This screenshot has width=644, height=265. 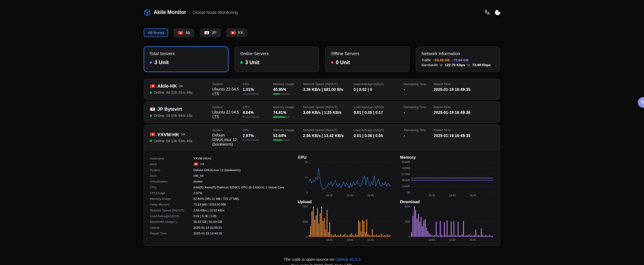 What do you see at coordinates (322, 112) in the screenshot?
I see `server-row-jp-bytevirt: JP Bytevirt Online 1d 15h 54m 43s System…` at bounding box center [322, 112].